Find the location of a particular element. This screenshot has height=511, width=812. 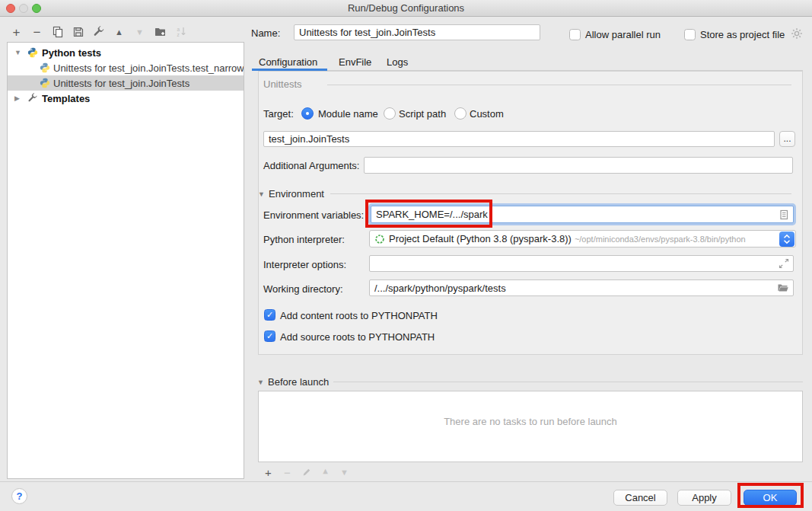

sort-configurations-button: a z is located at coordinates (181, 32).